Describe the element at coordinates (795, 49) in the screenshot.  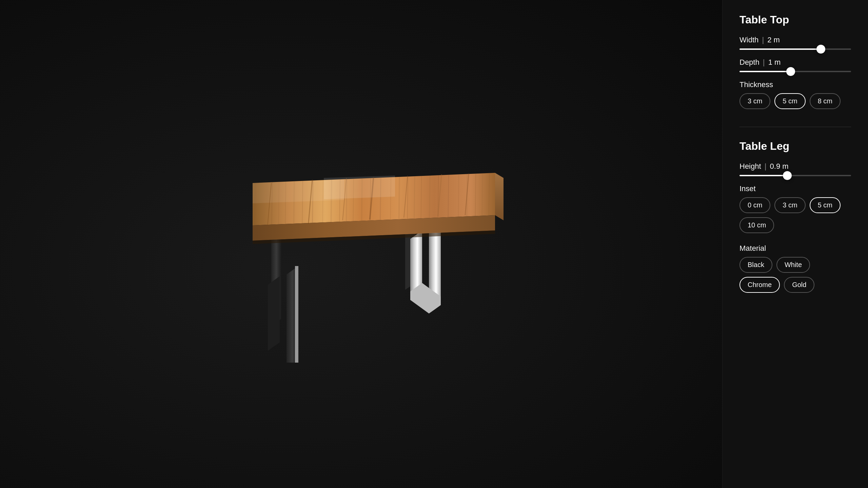
I see `width-slider-container` at that location.